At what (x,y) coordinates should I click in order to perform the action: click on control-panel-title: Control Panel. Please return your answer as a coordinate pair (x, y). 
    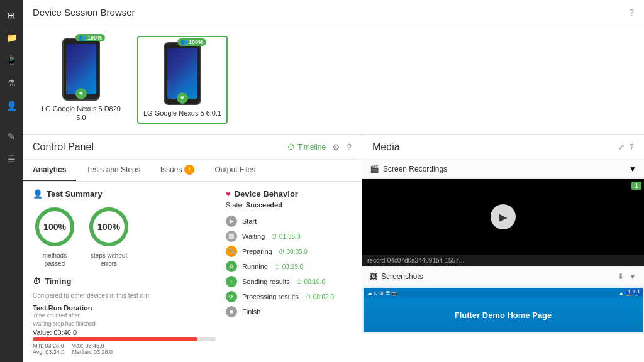
    Looking at the image, I should click on (63, 147).